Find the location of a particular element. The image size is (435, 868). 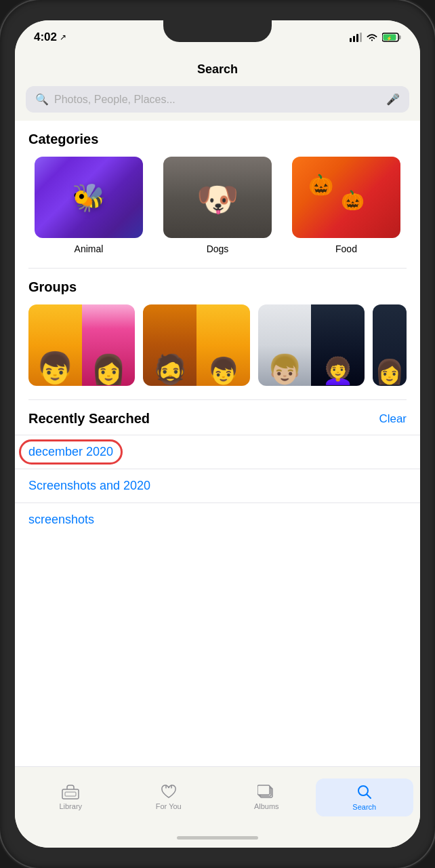

animal-image is located at coordinates (89, 197).